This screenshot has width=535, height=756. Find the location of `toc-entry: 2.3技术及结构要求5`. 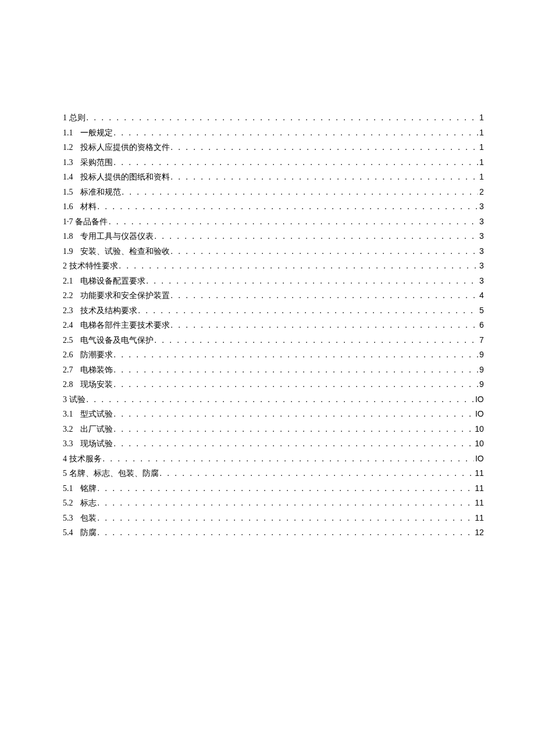

toc-entry: 2.3技术及结构要求5 is located at coordinates (273, 310).